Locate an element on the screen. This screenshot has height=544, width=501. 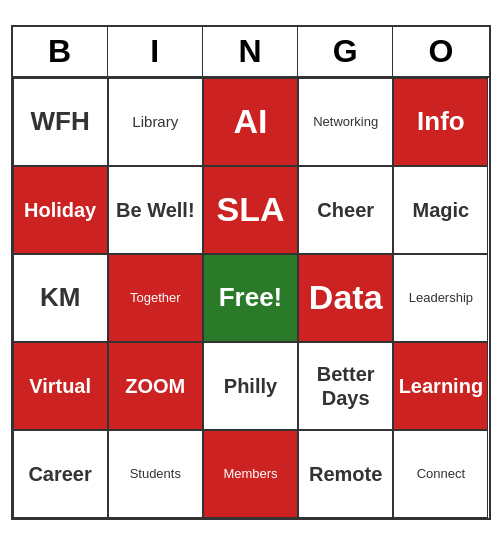
bingo-cell-12: Free! is located at coordinates (250, 298).